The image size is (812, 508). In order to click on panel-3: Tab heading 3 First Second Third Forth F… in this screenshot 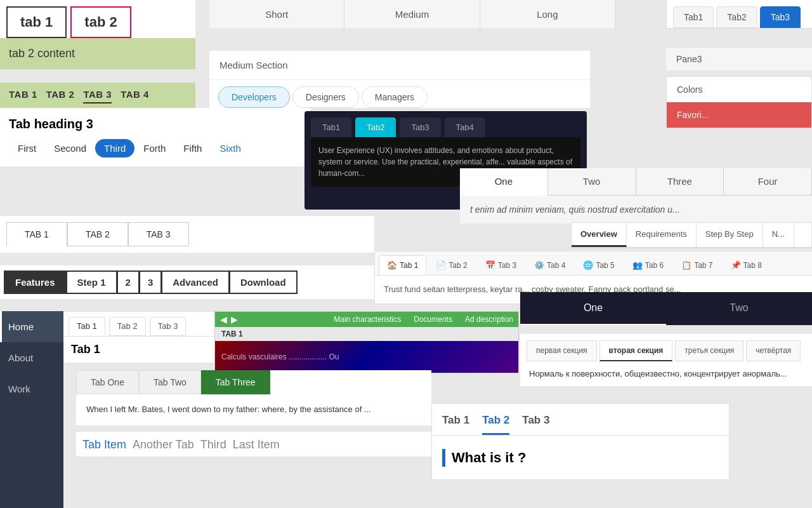, I will do `click(155, 137)`.